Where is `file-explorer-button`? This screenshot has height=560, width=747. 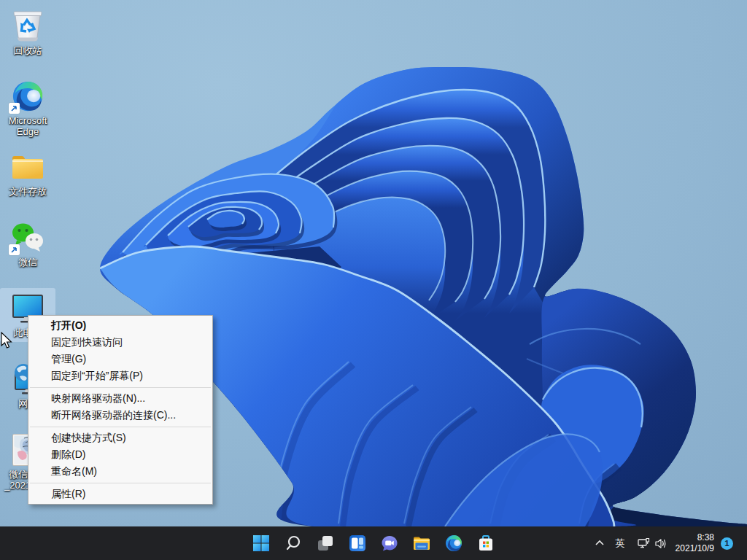 file-explorer-button is located at coordinates (422, 543).